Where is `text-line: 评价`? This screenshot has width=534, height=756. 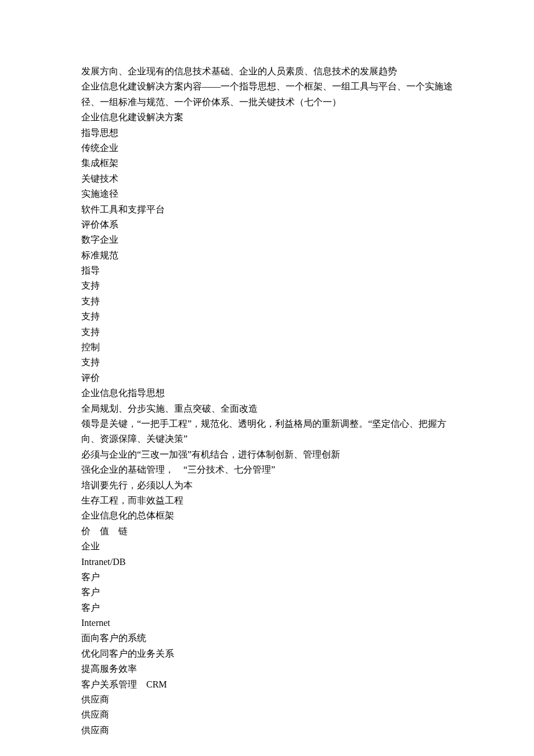 text-line: 评价 is located at coordinates (267, 378).